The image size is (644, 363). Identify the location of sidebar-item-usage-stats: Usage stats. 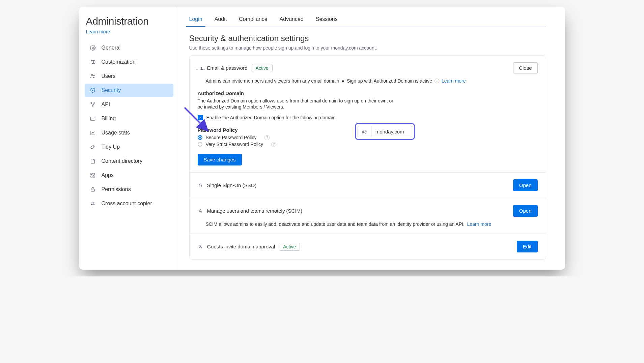
(129, 133).